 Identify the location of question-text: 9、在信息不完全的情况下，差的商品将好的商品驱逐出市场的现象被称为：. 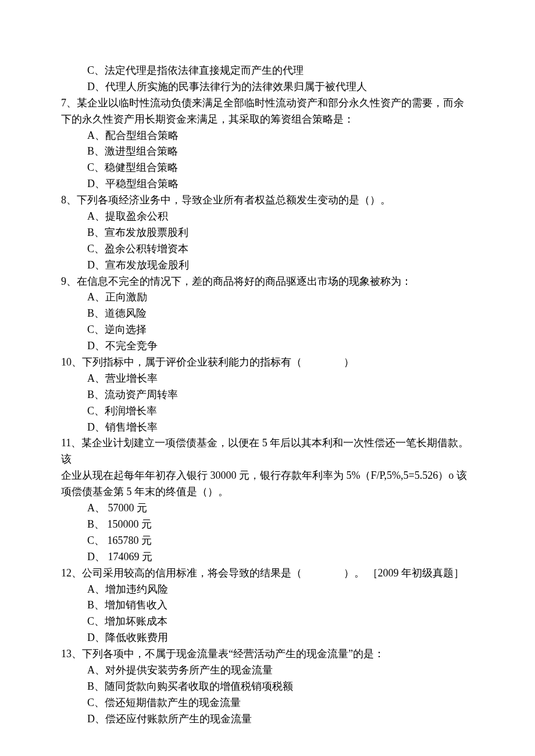
(268, 282).